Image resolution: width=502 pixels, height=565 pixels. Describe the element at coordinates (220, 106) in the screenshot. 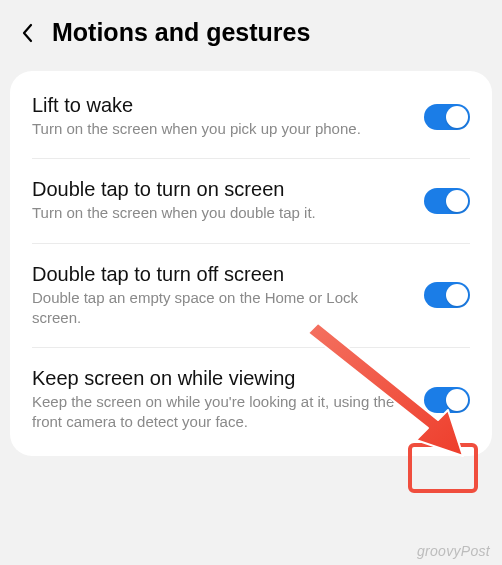

I see `setting-title: Lift to wake` at that location.